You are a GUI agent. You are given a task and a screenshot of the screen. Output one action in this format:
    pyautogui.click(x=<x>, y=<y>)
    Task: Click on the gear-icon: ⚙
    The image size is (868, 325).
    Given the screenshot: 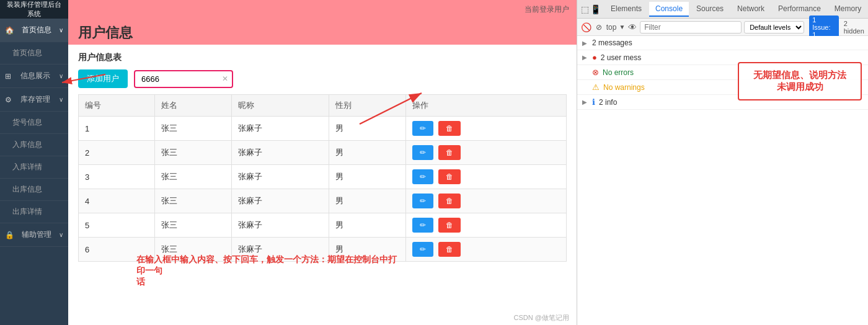 What is the action you would take?
    pyautogui.click(x=9, y=100)
    